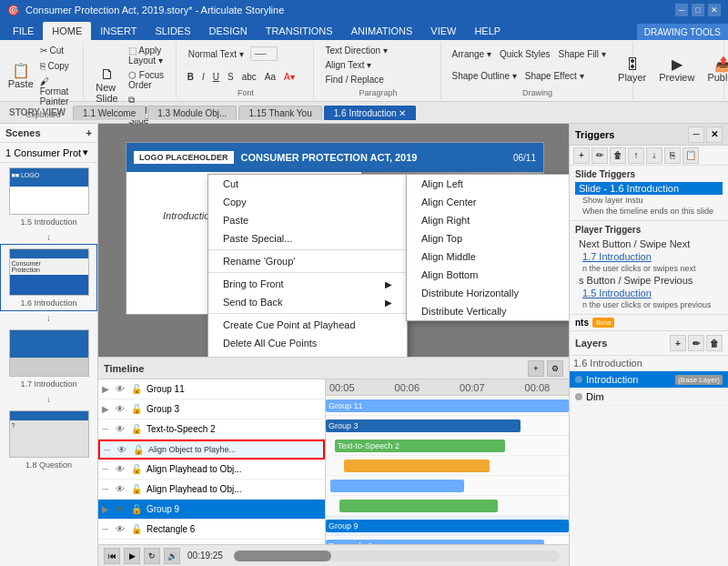 Image resolution: width=728 pixels, height=566 pixels. I want to click on player-trigger-2: s Button / Swipe Previous, so click(649, 280).